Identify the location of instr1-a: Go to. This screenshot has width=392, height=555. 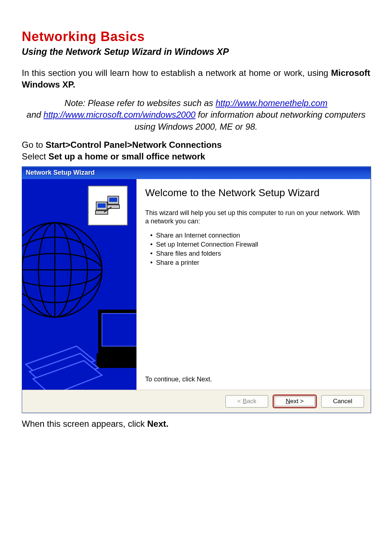
(33, 145).